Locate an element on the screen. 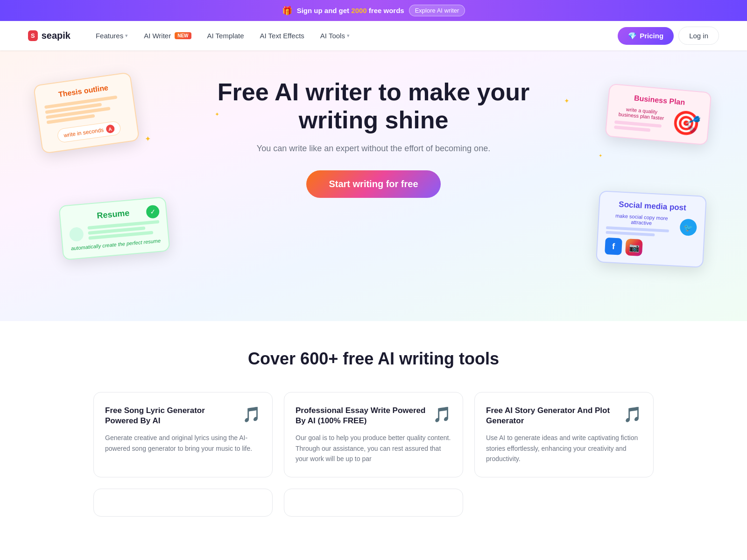 This screenshot has height=560, width=747. cta-start-writing-button: Start writing for free is located at coordinates (374, 184).